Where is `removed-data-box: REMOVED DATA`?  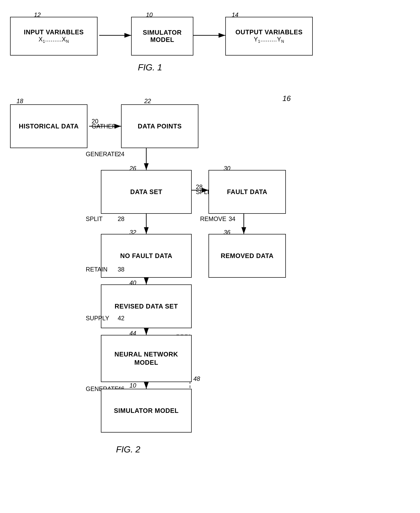 removed-data-box: REMOVED DATA is located at coordinates (247, 256).